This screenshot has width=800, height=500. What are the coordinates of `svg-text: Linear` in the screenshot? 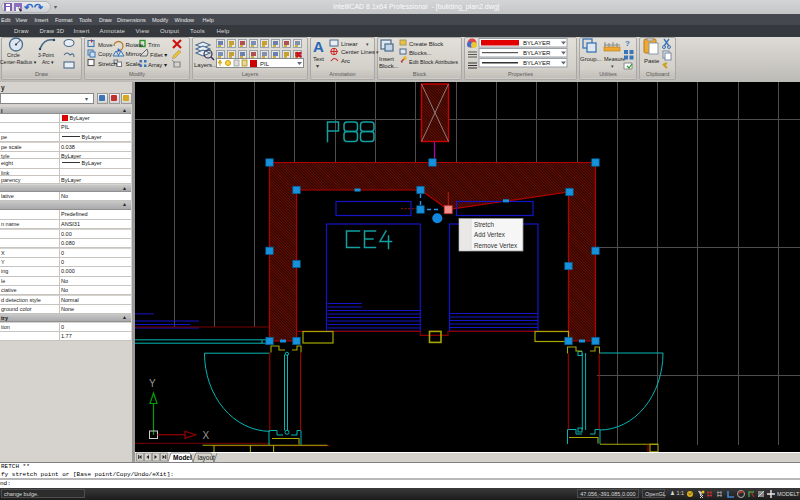 It's located at (350, 44).